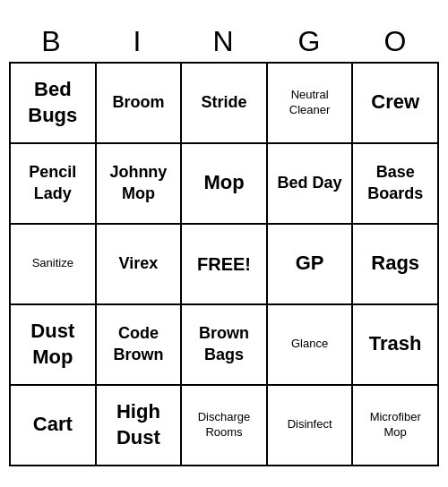  I want to click on bingo-cell: Brown Bags, so click(225, 346).